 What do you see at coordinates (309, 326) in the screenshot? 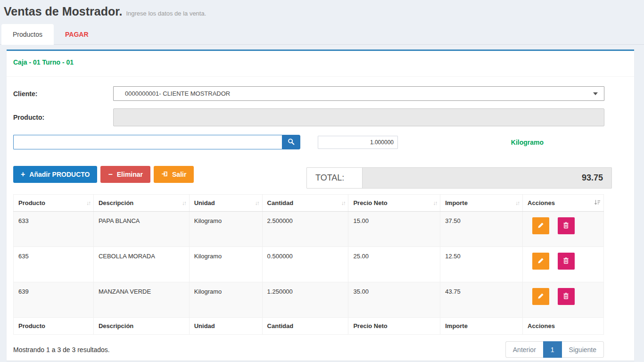
I see `table-footer-row: Producto Descripción Unidad Cantidad Pre…` at bounding box center [309, 326].